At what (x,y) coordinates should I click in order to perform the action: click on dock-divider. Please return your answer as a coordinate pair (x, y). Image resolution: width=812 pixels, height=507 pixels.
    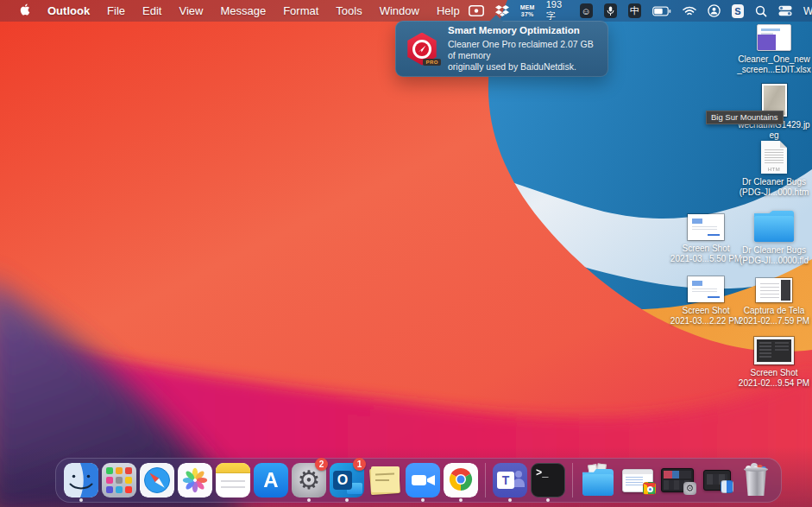
    Looking at the image, I should click on (485, 480).